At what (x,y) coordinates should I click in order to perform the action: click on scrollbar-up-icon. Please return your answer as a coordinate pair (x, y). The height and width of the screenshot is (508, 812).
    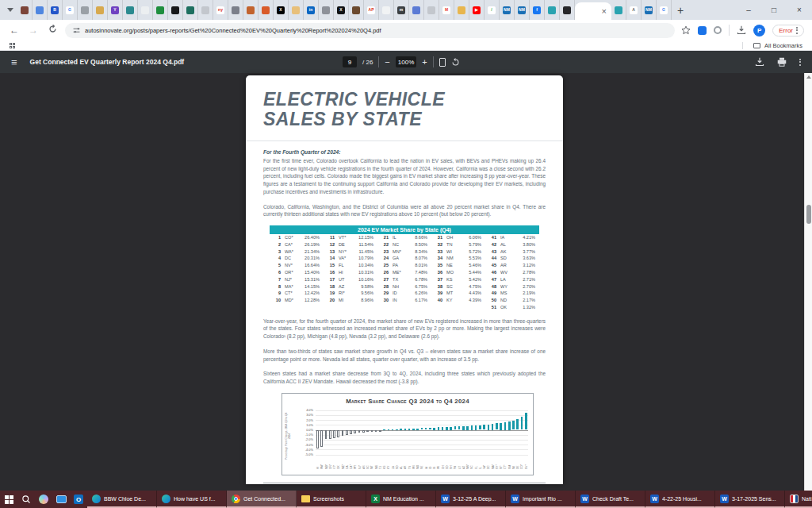
    Looking at the image, I should click on (809, 77).